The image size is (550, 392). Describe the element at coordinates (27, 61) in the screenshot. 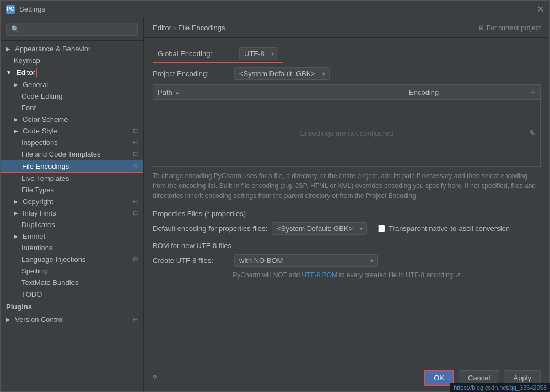

I see `sidebar-item-label: Keymap` at that location.